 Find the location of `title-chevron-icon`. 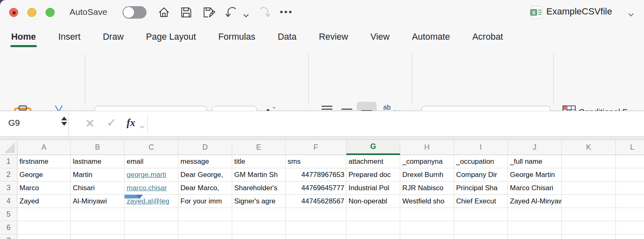

title-chevron-icon is located at coordinates (631, 14).